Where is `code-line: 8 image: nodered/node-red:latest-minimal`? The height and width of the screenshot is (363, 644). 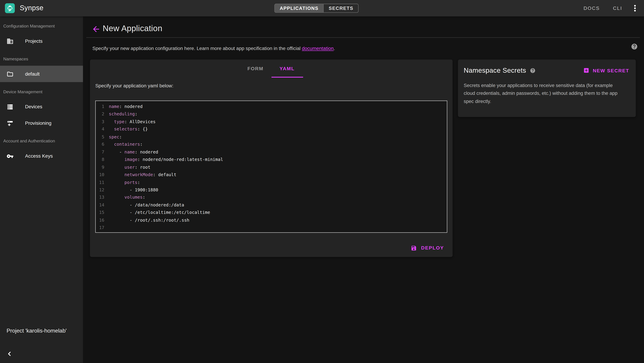
code-line: 8 image: nodered/node-red:latest-minimal is located at coordinates (271, 159).